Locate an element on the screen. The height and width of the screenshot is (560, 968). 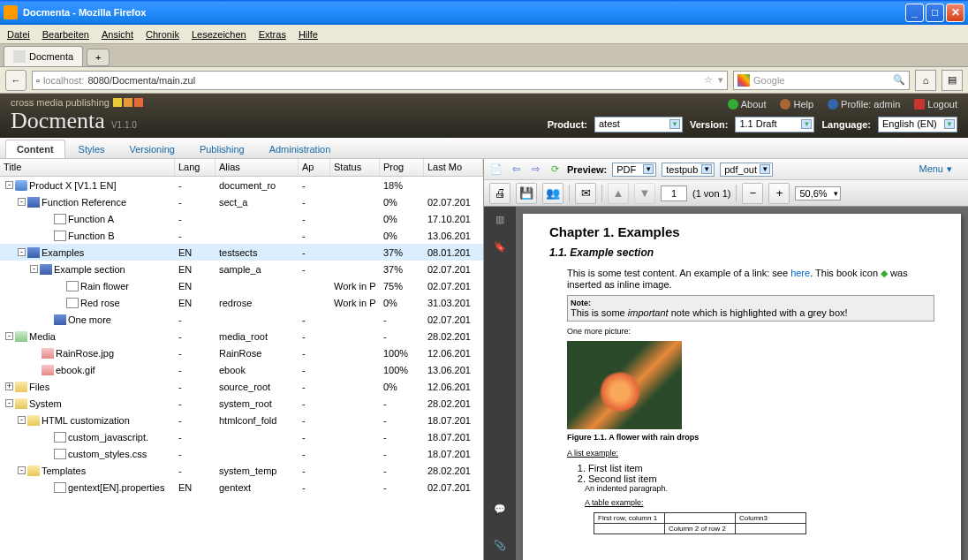
node-label: HTML customization is located at coordinates (86, 420).